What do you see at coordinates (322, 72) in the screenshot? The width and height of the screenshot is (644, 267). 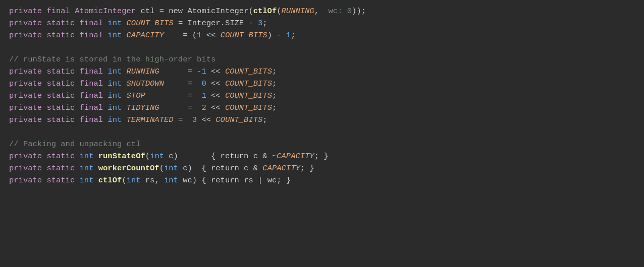 I see `code-line: private static final int RUNNING = -1 <<…` at bounding box center [322, 72].